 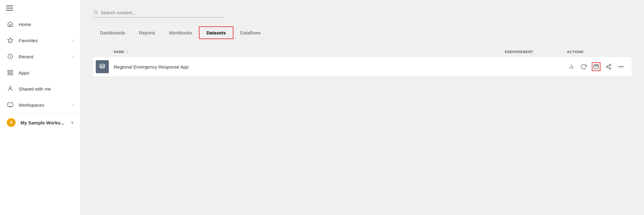 I want to click on dataset-name: Regional Emergency Response App, so click(x=309, y=67).